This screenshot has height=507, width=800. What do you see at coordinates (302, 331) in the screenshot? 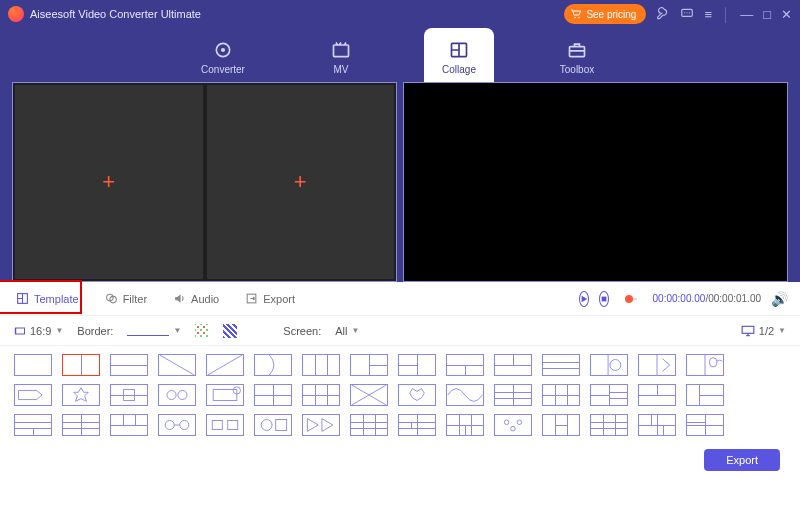
I see `screen-label: Screen:` at bounding box center [302, 331].